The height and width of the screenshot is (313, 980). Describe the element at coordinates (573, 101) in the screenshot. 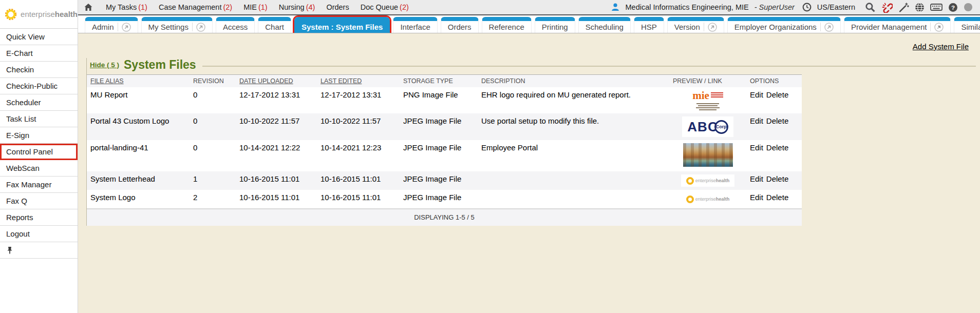

I see `cell-description: EHR logo required on MU generated report…` at that location.